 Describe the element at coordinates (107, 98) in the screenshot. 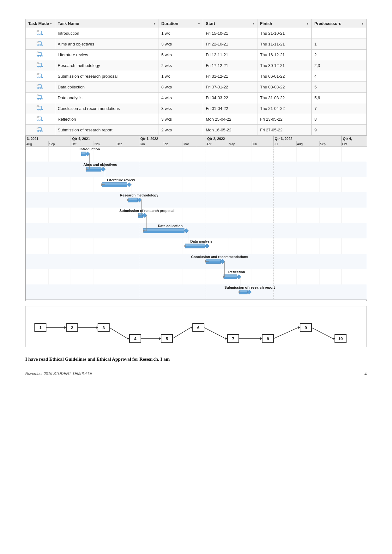

I see `task-name-cell: Data analysis` at that location.